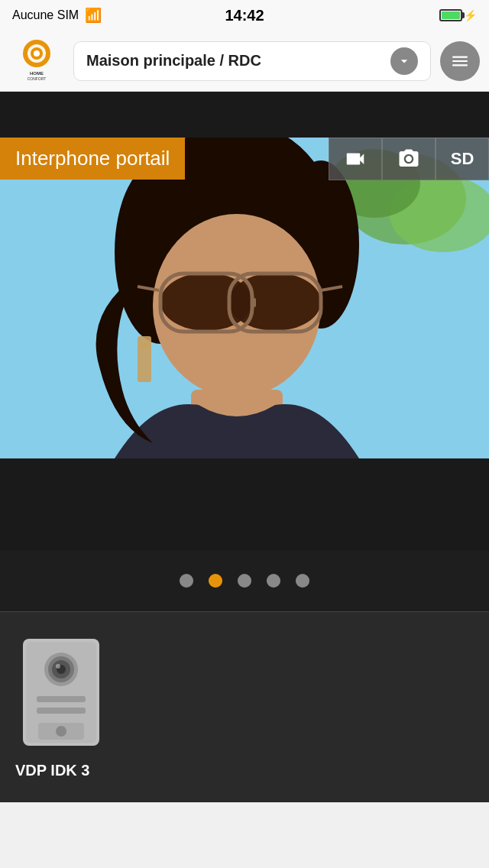  Describe the element at coordinates (355, 159) in the screenshot. I see `video-icon` at that location.